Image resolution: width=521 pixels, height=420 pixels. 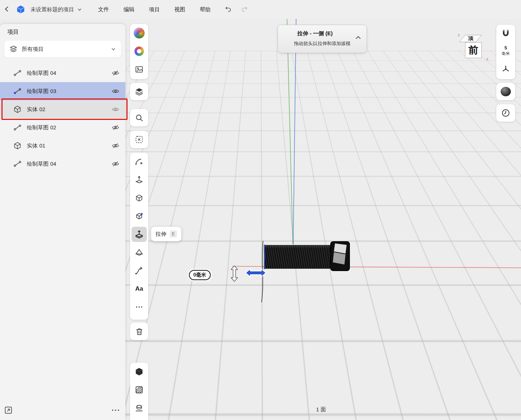 What do you see at coordinates (245, 9) in the screenshot?
I see `redo-button` at bounding box center [245, 9].